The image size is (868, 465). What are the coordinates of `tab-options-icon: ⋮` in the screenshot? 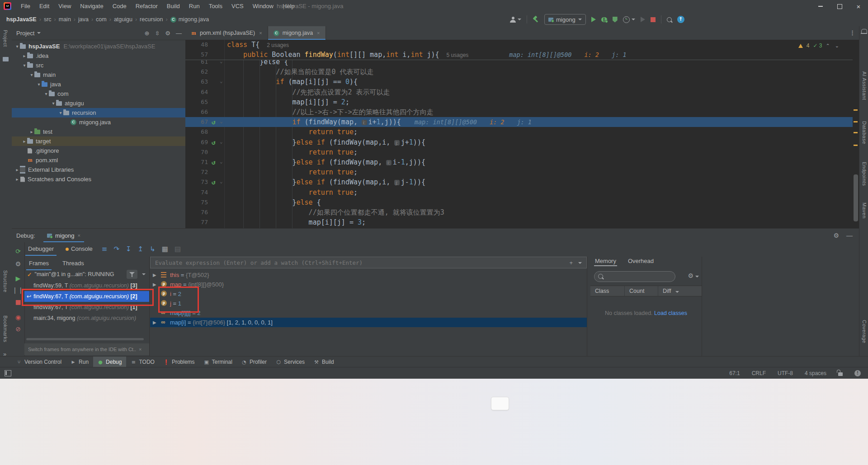 It's located at (853, 33).